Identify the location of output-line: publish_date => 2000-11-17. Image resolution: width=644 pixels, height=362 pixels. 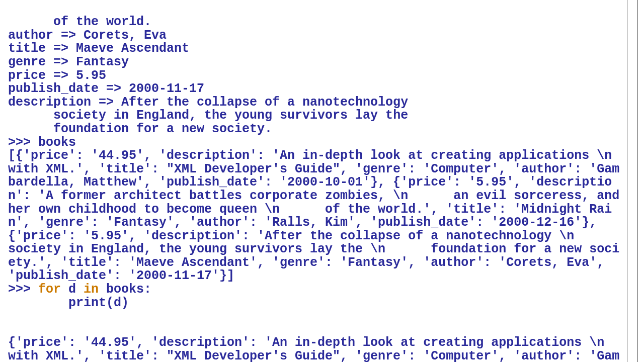
(106, 88).